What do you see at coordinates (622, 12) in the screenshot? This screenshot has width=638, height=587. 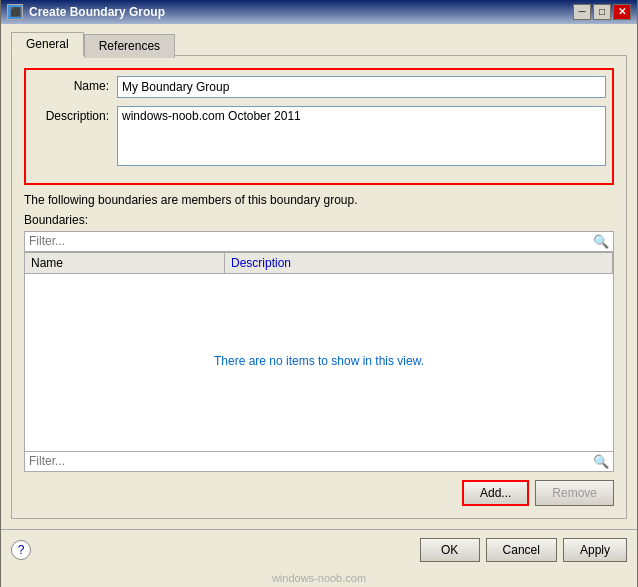 I see `close-button: ✕` at bounding box center [622, 12].